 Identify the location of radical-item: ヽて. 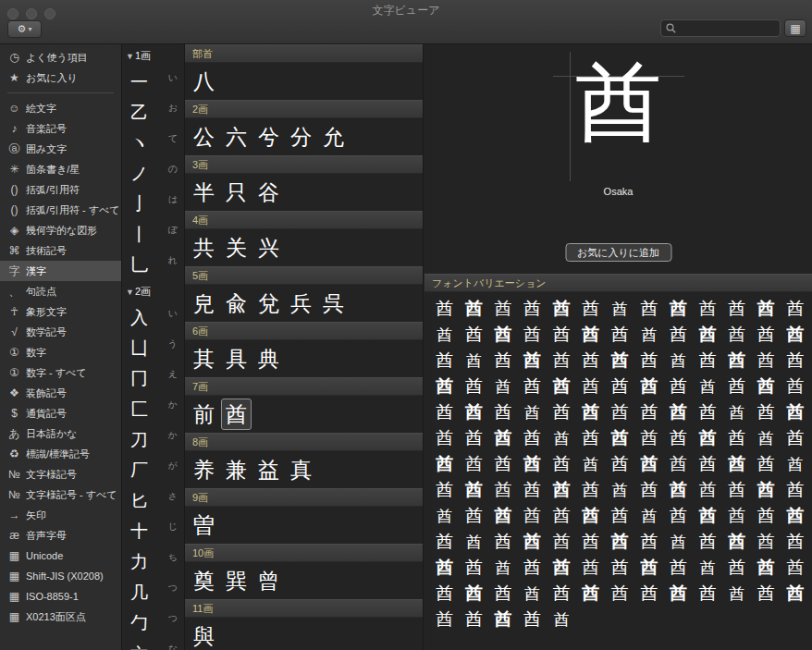
(154, 142).